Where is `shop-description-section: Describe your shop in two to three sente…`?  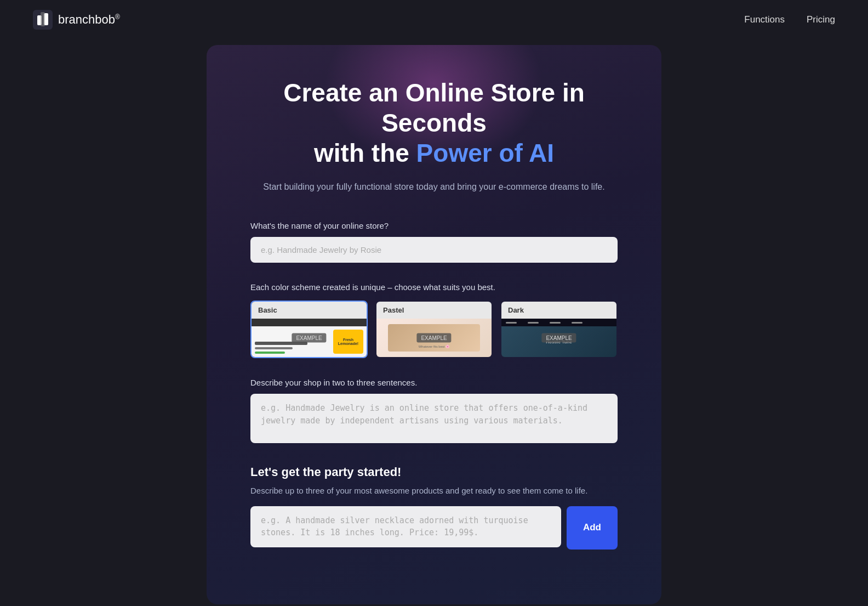 shop-description-section: Describe your shop in two to three sente… is located at coordinates (434, 411).